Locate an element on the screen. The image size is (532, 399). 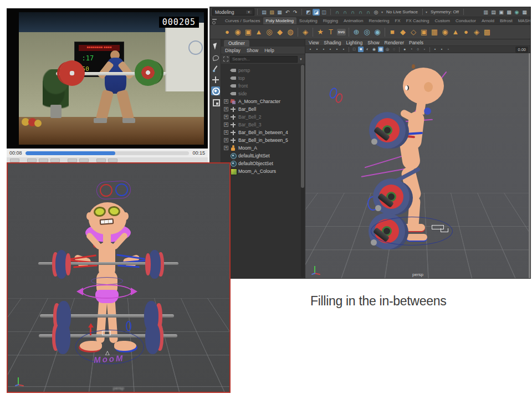
outliner-item: + top is located at coordinates (263, 78).